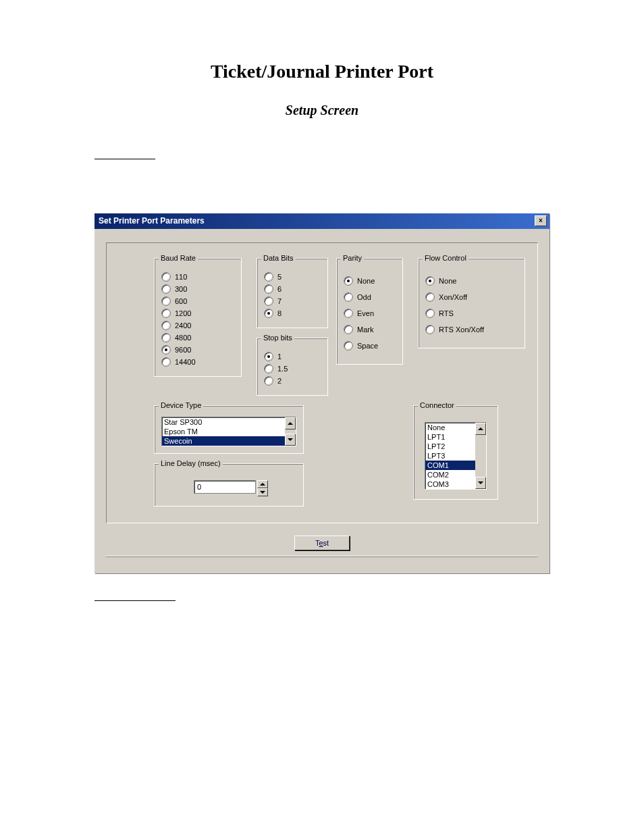 The width and height of the screenshot is (644, 834). What do you see at coordinates (279, 357) in the screenshot?
I see `stop-bits-label: 1` at bounding box center [279, 357].